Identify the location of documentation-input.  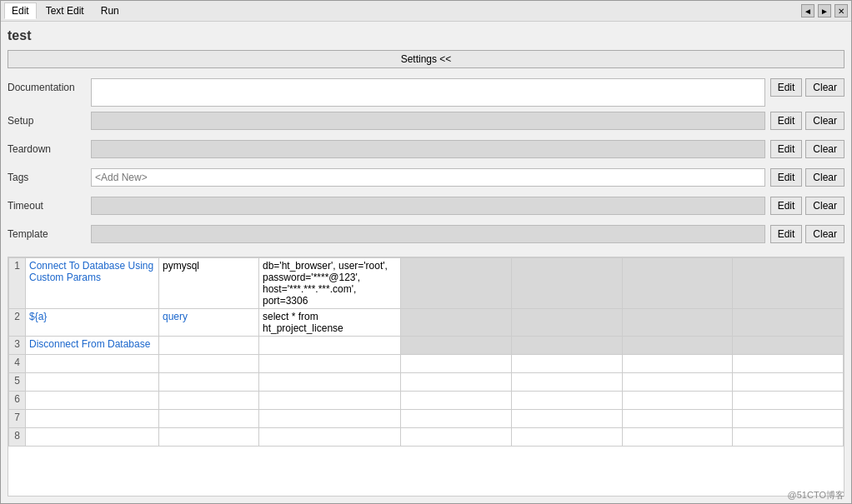
(429, 92).